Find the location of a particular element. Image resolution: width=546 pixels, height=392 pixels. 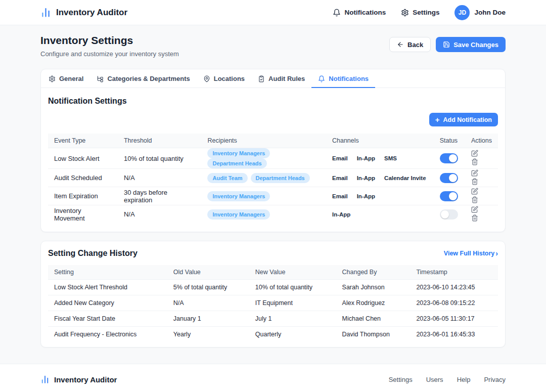

history-cell-changed-by: David Thompson is located at coordinates (373, 334).